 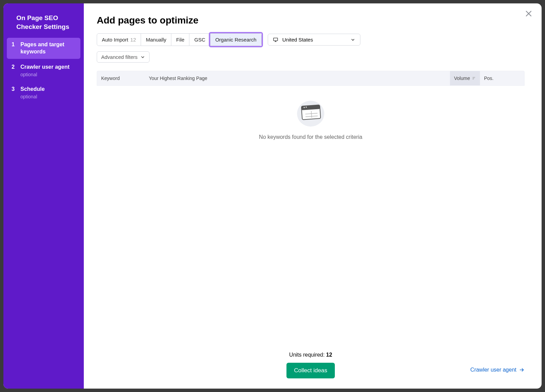 What do you see at coordinates (115, 39) in the screenshot?
I see `tab-label: Auto Import` at bounding box center [115, 39].